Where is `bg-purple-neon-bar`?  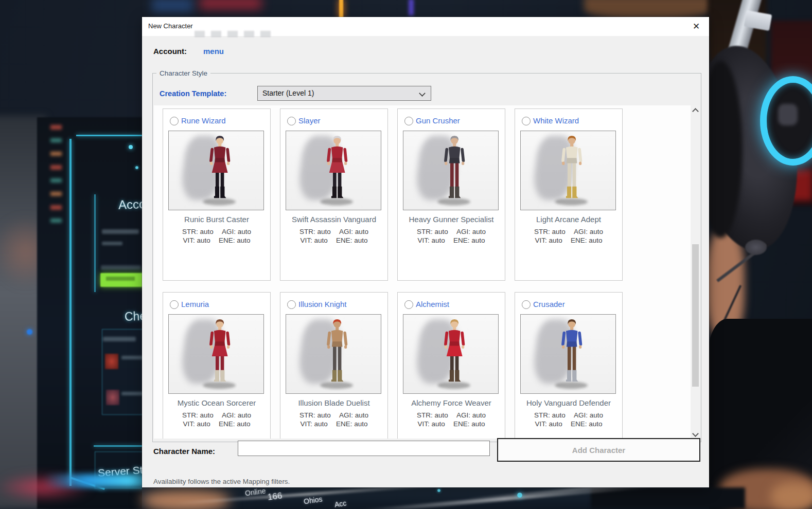 bg-purple-neon-bar is located at coordinates (411, 8).